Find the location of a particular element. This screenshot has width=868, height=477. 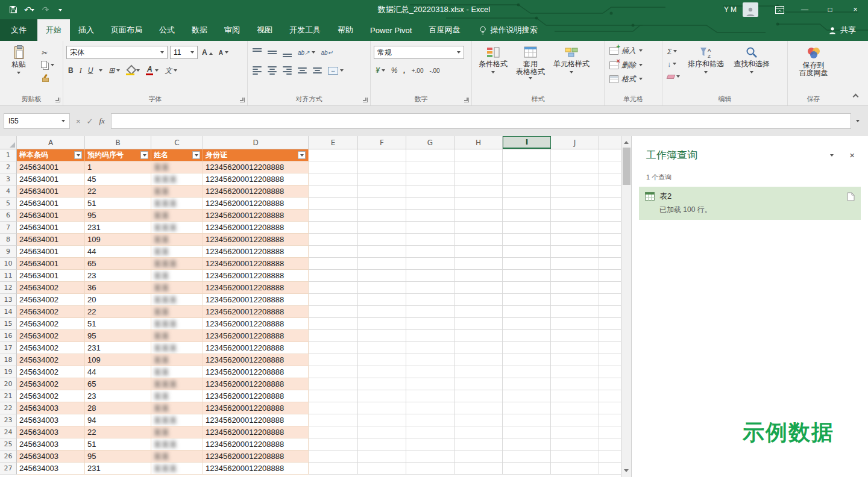

row-header: 24 is located at coordinates (8, 432).